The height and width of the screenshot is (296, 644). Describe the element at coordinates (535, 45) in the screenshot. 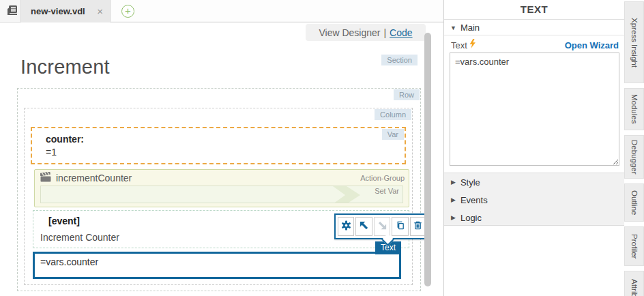

I see `text-field-row: Text Open Wizard` at that location.